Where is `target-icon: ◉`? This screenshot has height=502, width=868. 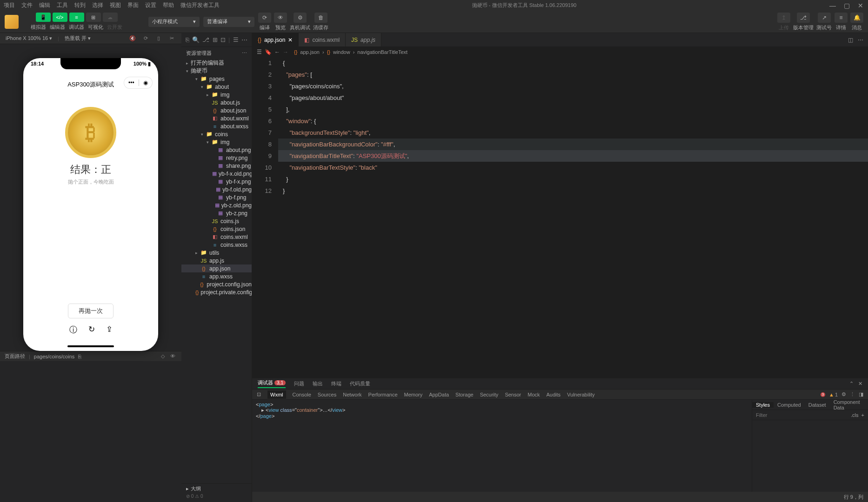 target-icon: ◉ is located at coordinates (146, 83).